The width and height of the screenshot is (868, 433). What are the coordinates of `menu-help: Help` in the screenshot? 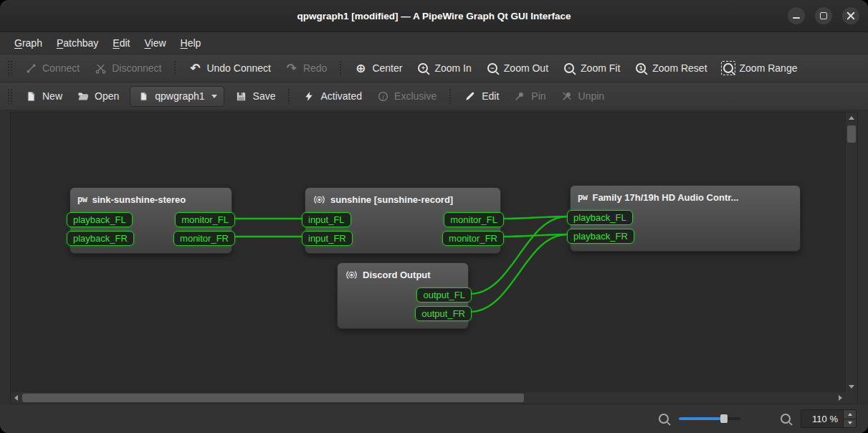 It's located at (191, 43).